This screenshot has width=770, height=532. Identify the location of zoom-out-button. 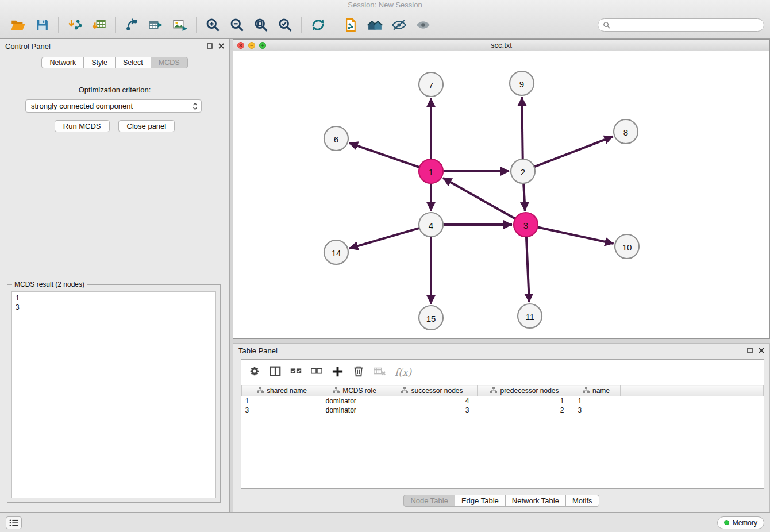
(237, 25).